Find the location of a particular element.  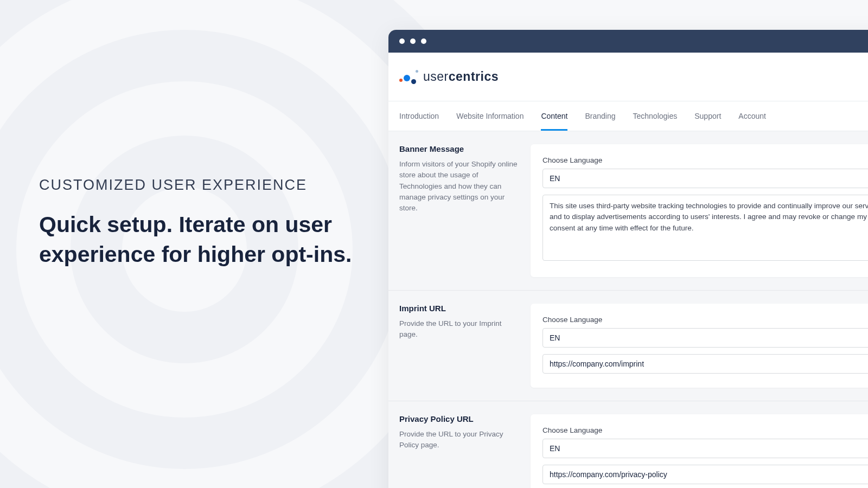

window-control-zoom is located at coordinates (424, 41).